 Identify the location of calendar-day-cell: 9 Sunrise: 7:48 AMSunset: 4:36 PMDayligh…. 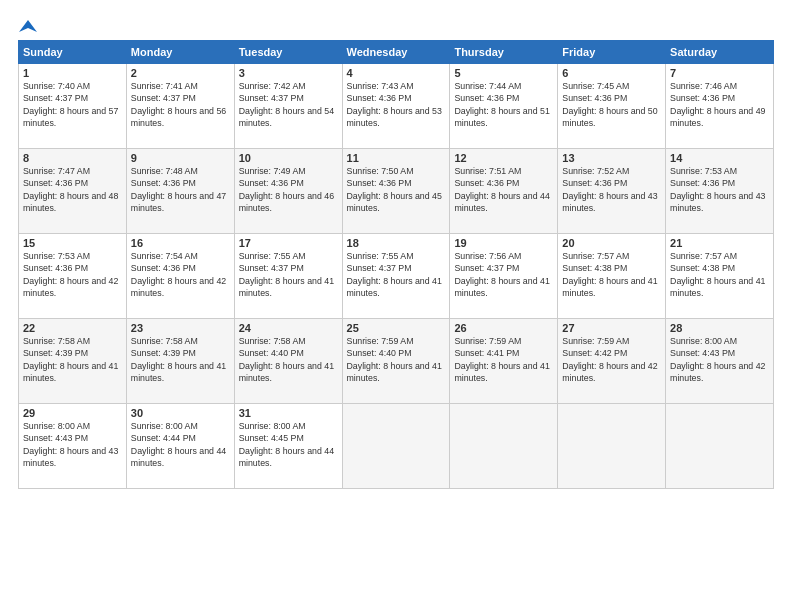
(180, 192).